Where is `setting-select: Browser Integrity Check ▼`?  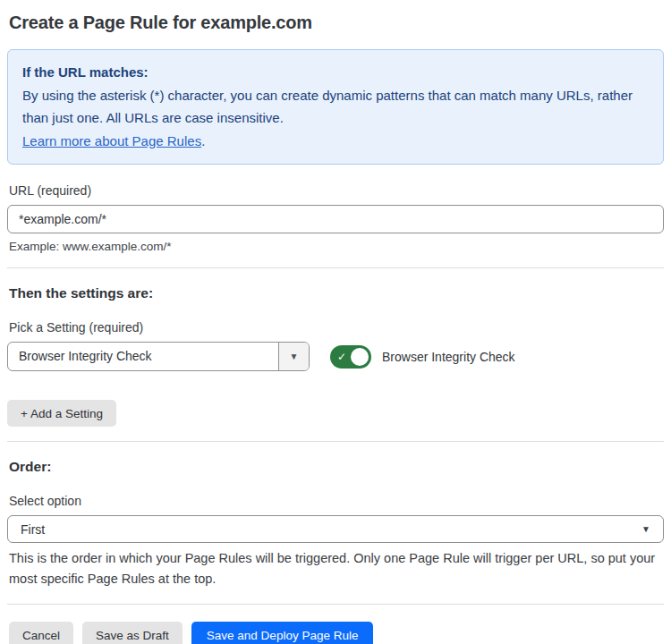 setting-select: Browser Integrity Check ▼ is located at coordinates (158, 356).